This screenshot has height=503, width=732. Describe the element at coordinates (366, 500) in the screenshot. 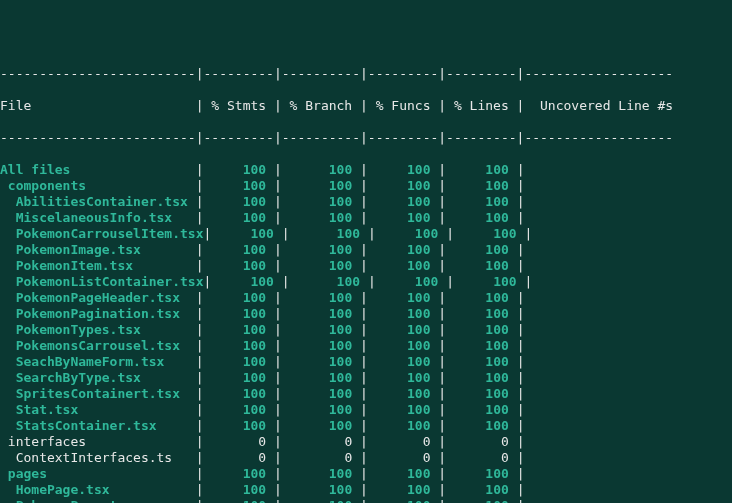

I see `coverage-row: PokemonPage.tsx | 100 | 100 | 100 | 100 …` at that location.